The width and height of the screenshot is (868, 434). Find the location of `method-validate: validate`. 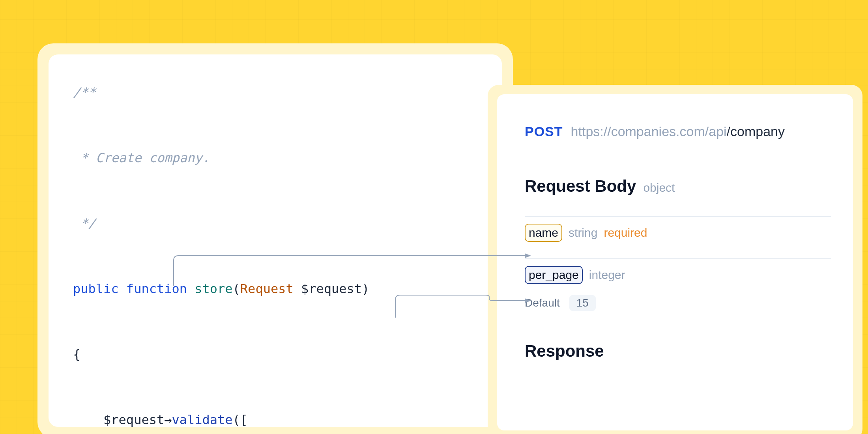

method-validate: validate is located at coordinates (202, 420).